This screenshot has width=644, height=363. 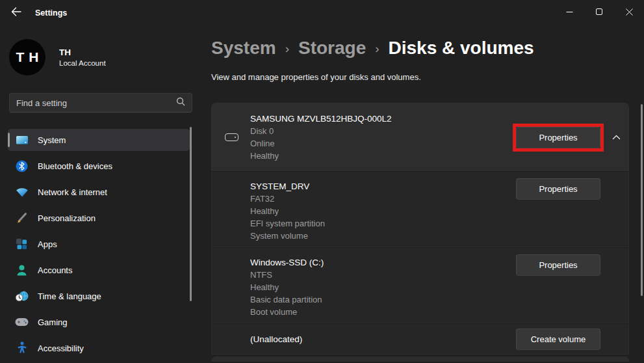 I want to click on volume-detail: EFI system partition, so click(x=439, y=224).